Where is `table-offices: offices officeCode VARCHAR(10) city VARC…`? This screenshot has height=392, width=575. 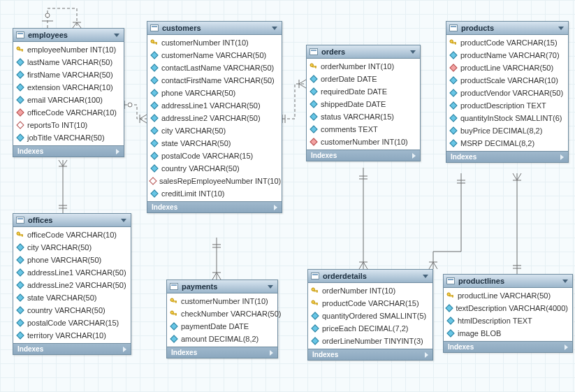 table-offices: offices officeCode VARCHAR(10) city VARC… is located at coordinates (72, 284).